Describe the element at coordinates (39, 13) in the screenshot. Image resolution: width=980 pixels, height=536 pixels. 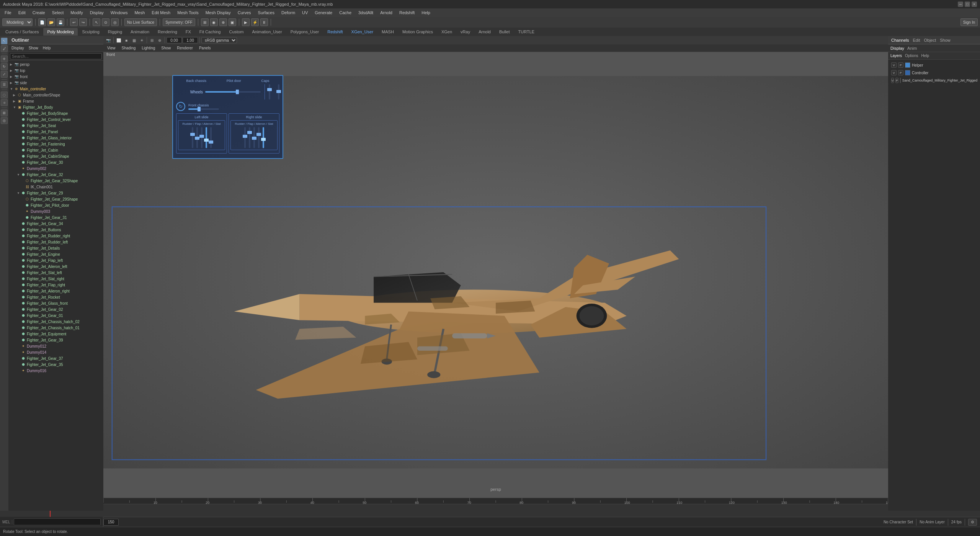
I see `menu-create: Create` at that location.